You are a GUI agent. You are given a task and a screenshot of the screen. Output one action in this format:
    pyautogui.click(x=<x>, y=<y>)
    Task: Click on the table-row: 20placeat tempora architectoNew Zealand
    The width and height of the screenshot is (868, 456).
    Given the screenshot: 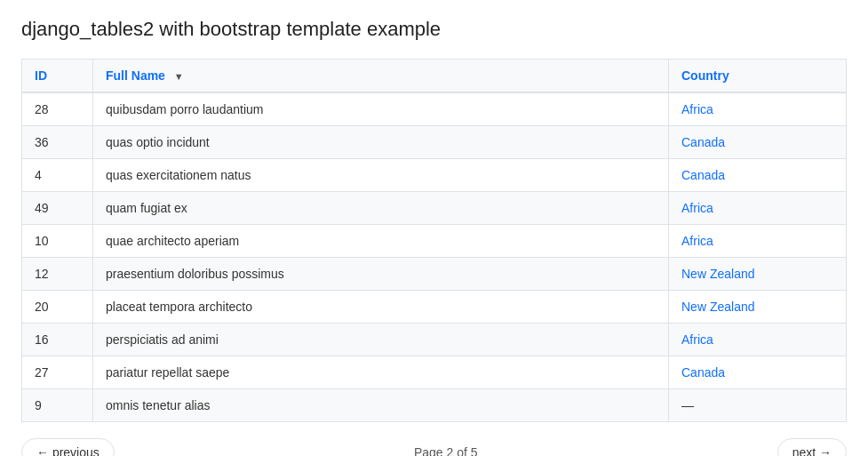 What is the action you would take?
    pyautogui.click(x=434, y=308)
    